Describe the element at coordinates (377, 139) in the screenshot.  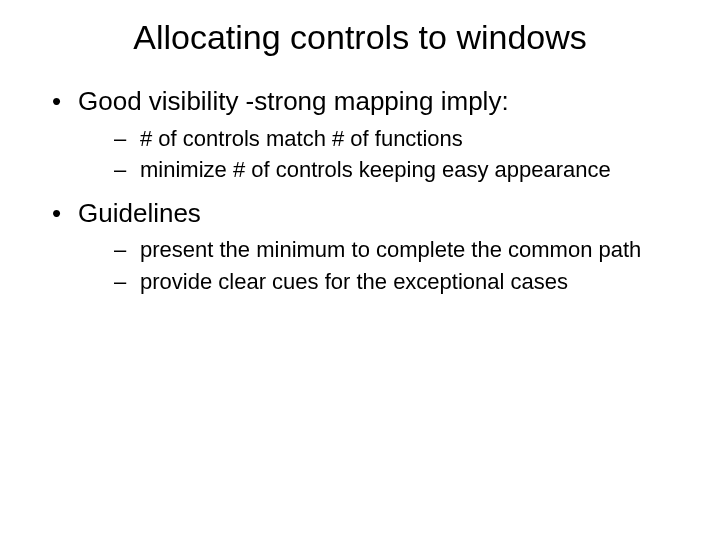
I see `list-item: # of controls match # of functions` at that location.